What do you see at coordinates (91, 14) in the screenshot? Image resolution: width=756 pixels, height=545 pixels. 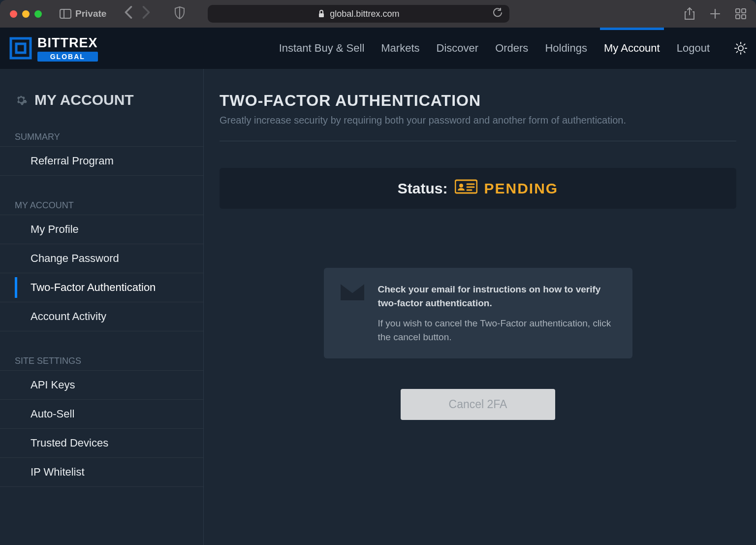 I see `private-label: Private` at bounding box center [91, 14].